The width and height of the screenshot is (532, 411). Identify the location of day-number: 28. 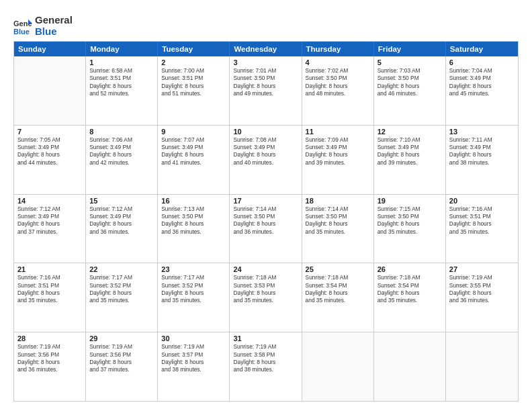
(50, 338).